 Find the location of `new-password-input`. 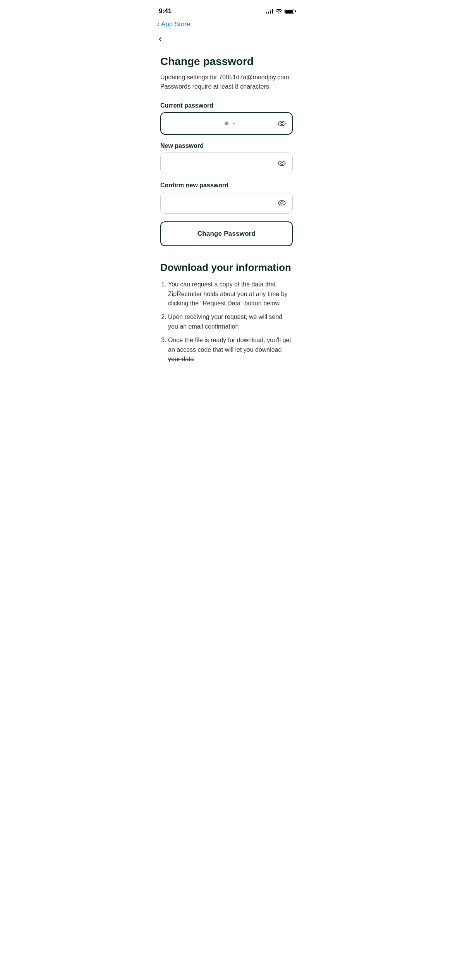

new-password-input is located at coordinates (226, 163).